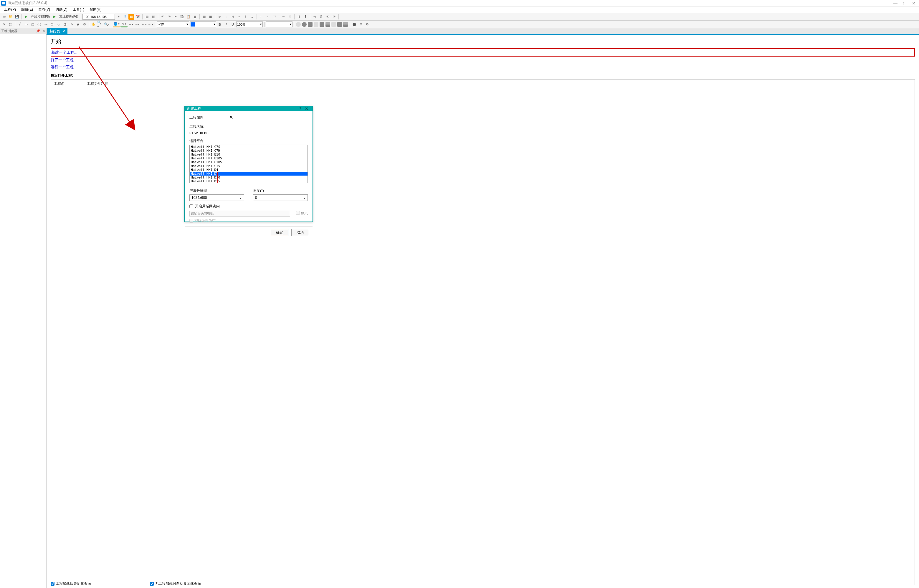 This screenshot has width=919, height=588. What do you see at coordinates (26, 24) in the screenshot?
I see `rect-icon: ▭` at bounding box center [26, 24].